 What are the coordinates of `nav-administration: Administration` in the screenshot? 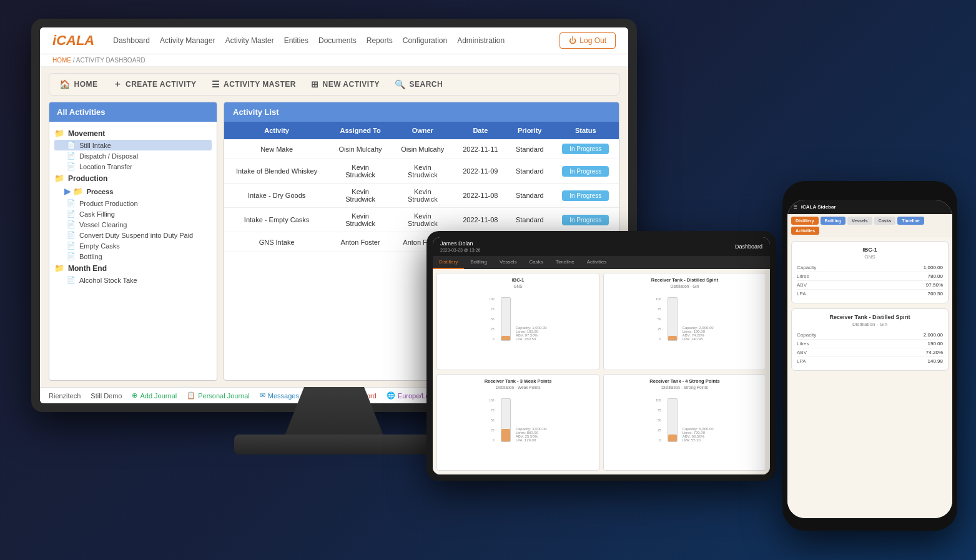 It's located at (481, 41).